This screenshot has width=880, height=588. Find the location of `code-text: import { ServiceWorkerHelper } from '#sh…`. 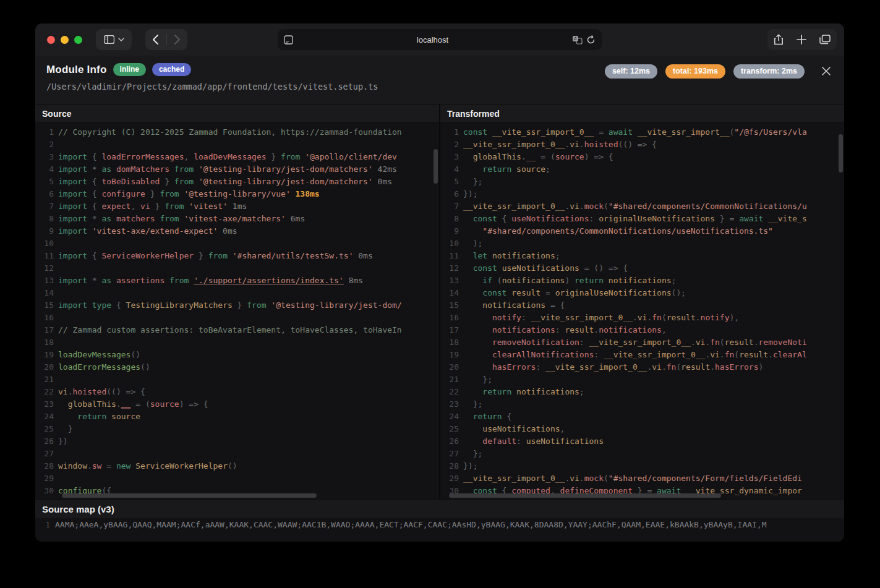

code-text: import { ServiceWorkerHelper } from '#sh… is located at coordinates (213, 256).